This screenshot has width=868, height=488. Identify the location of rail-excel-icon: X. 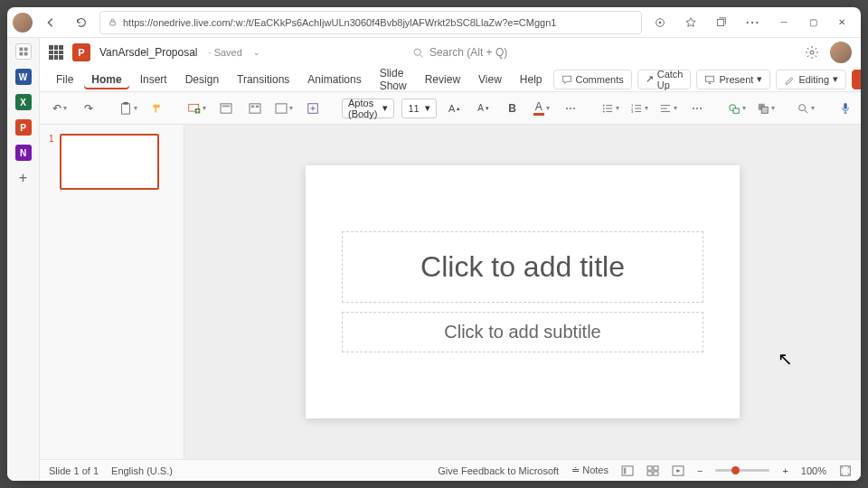
(24, 102).